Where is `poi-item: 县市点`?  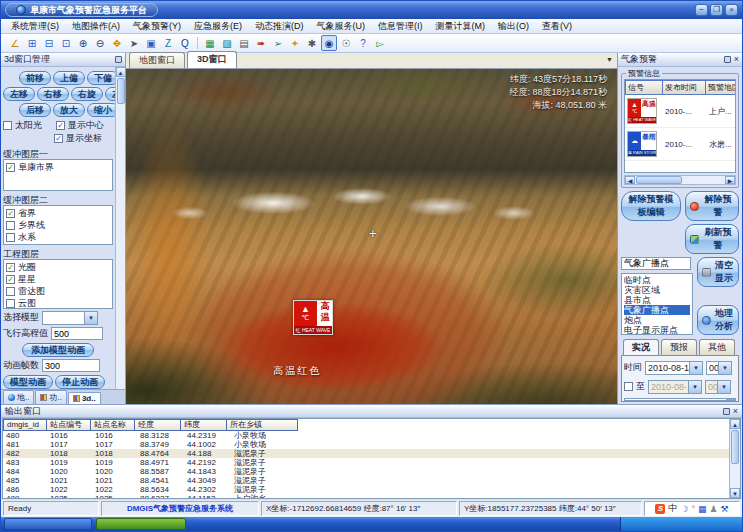 poi-item: 县市点 is located at coordinates (657, 300).